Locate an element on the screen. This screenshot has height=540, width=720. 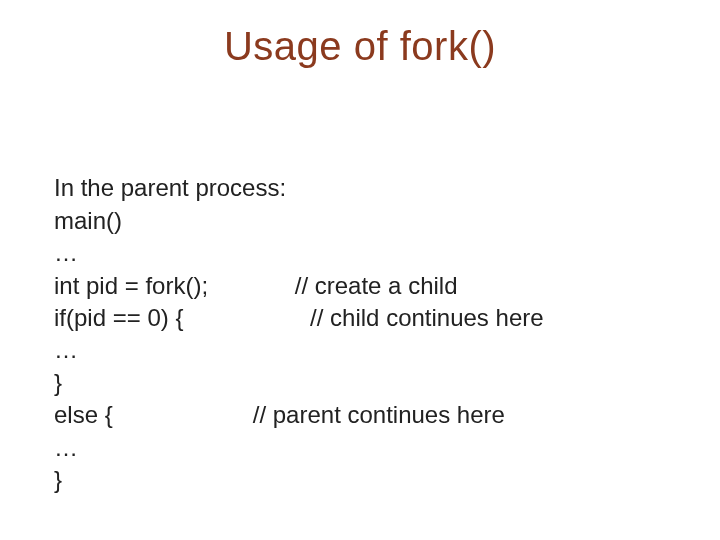
code-line: if(pid == 0) { // child continues here is located at coordinates (299, 318).